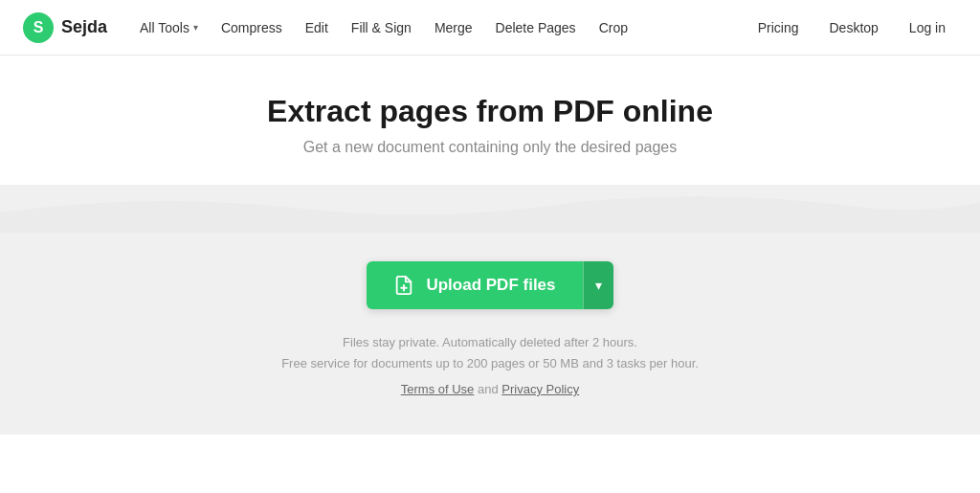  Describe the element at coordinates (454, 28) in the screenshot. I see `nav-item-merge: Merge` at that location.